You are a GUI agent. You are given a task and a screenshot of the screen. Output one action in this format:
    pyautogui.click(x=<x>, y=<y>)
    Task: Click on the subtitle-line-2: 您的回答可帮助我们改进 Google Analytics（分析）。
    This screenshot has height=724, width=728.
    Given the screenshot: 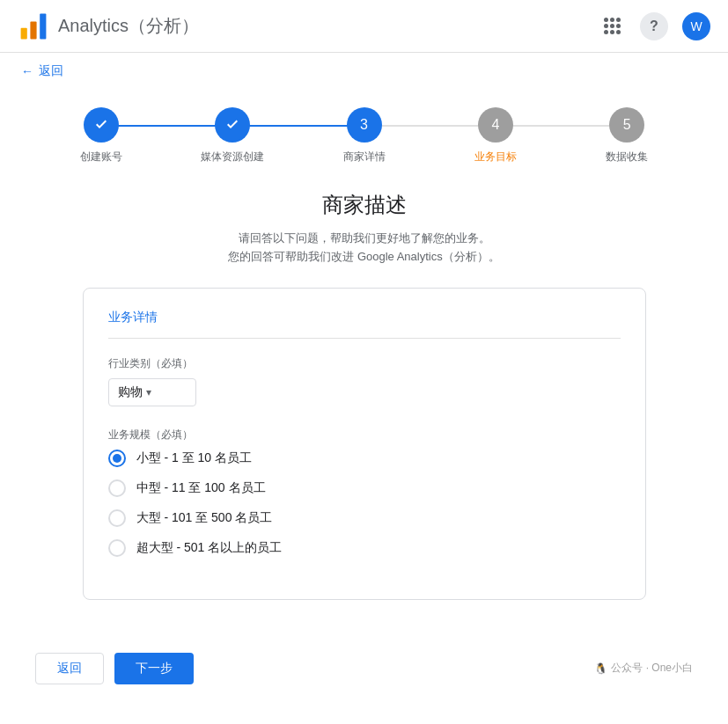 What is the action you would take?
    pyautogui.click(x=364, y=257)
    